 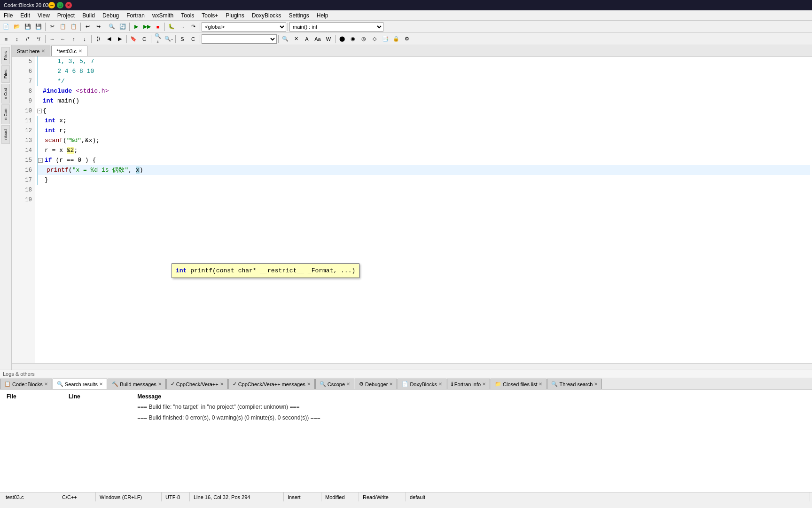 I want to click on tb2-nav3: ◎, so click(x=364, y=39).